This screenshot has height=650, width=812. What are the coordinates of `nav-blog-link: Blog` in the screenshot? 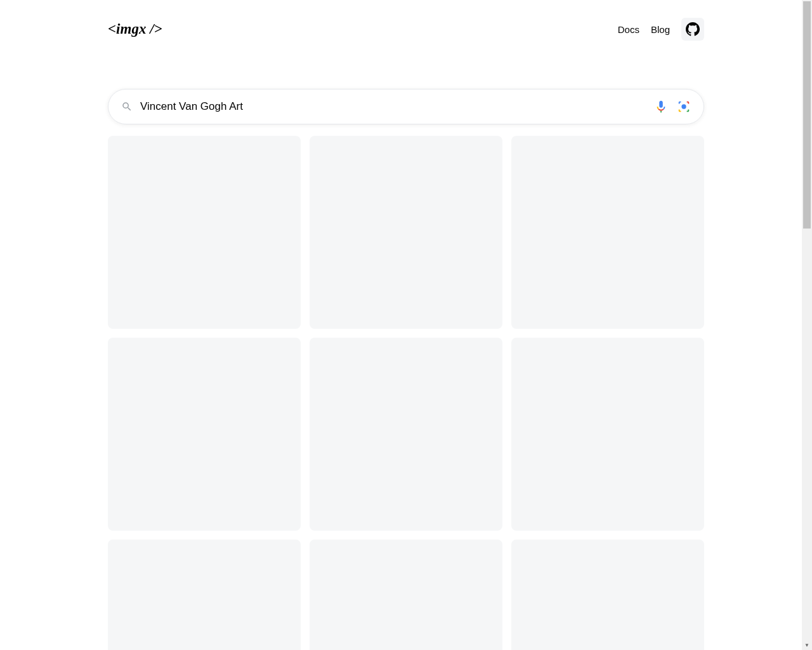 It's located at (660, 29).